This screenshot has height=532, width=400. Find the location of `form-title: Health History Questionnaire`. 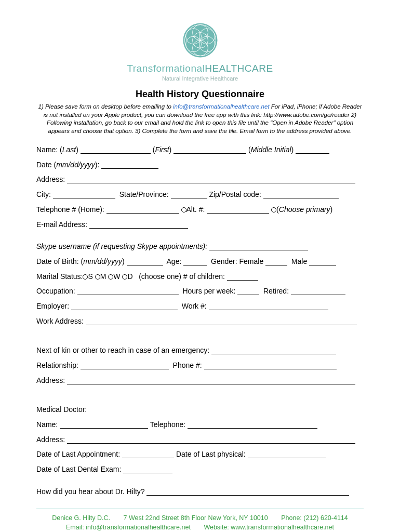

form-title: Health History Questionnaire is located at coordinates (200, 95).